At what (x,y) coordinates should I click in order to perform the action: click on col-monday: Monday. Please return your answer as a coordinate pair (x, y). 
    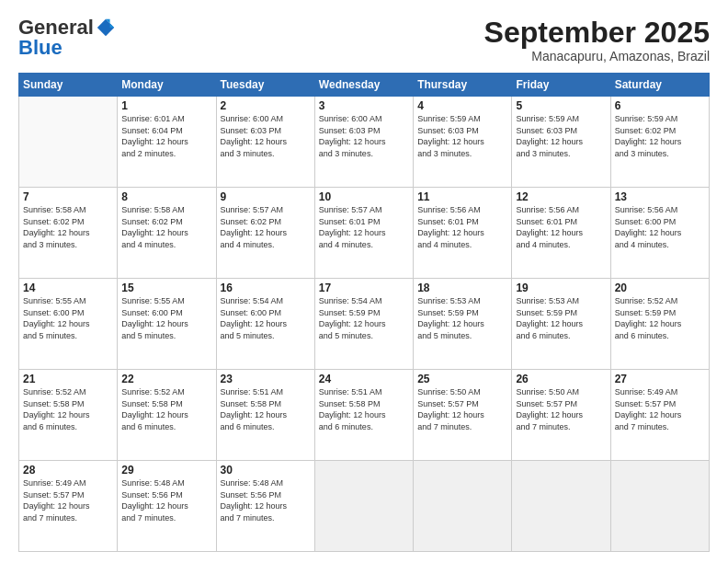
    Looking at the image, I should click on (167, 85).